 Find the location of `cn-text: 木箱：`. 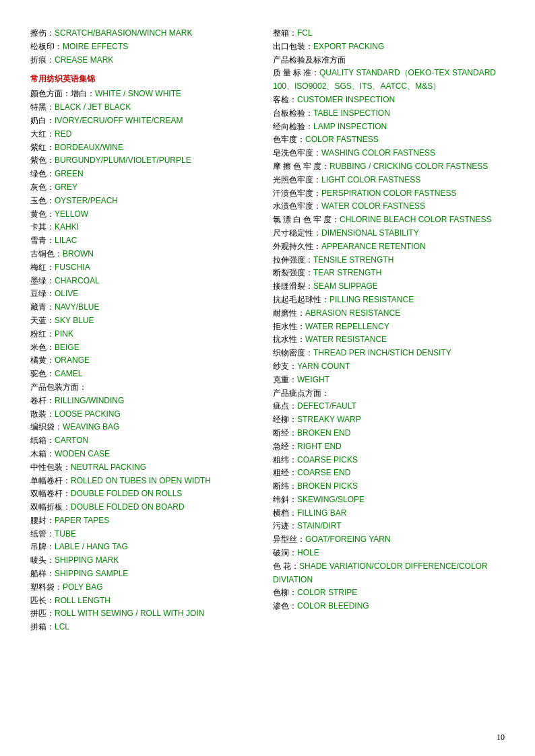

cn-text: 木箱： is located at coordinates (42, 454).